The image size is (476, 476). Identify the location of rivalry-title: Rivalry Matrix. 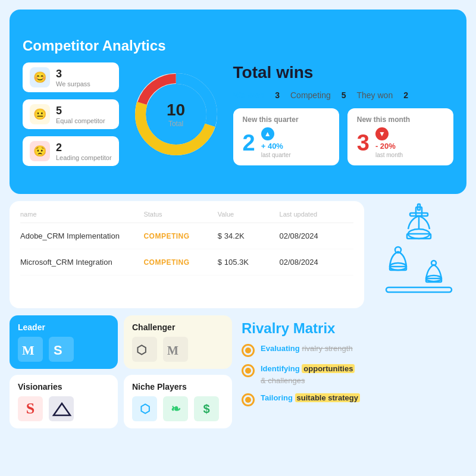
(353, 328).